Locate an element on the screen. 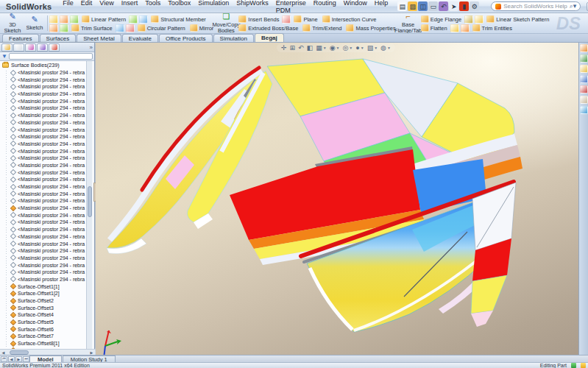 This screenshot has width=588, height=368. custom-properties-icon is located at coordinates (584, 100).